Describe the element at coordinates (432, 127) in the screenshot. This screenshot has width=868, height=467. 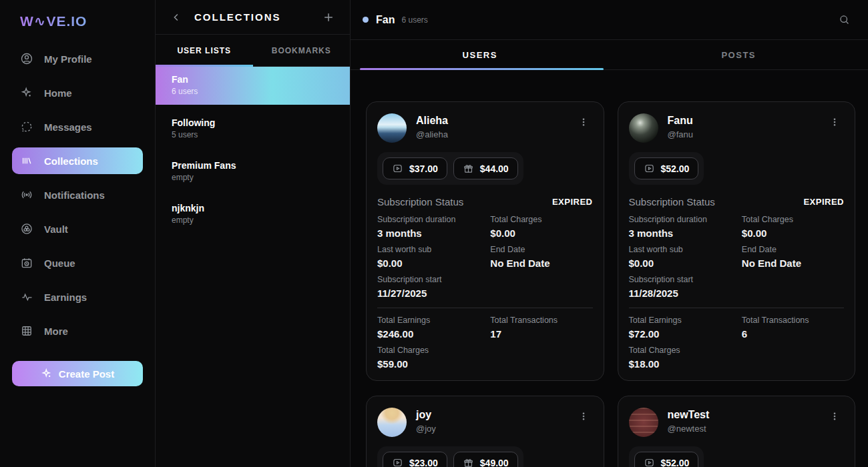
I see `user-info: Alieha @alieha` at that location.